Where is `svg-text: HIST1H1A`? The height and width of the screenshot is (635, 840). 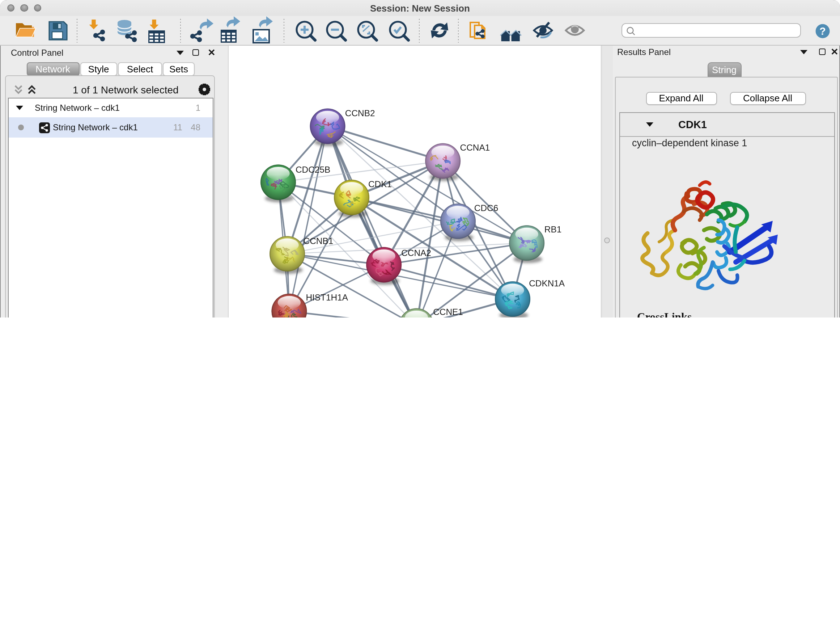
svg-text: HIST1H1A is located at coordinates (327, 297).